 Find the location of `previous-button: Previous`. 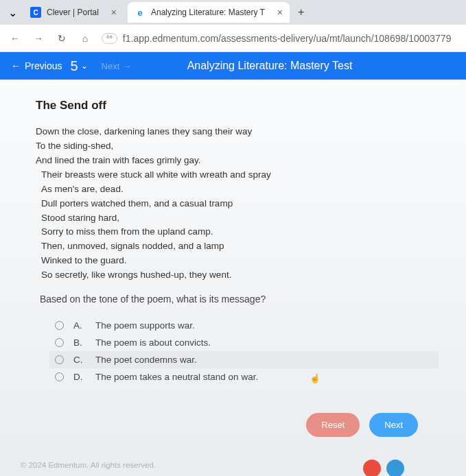

previous-button: Previous is located at coordinates (36, 66).